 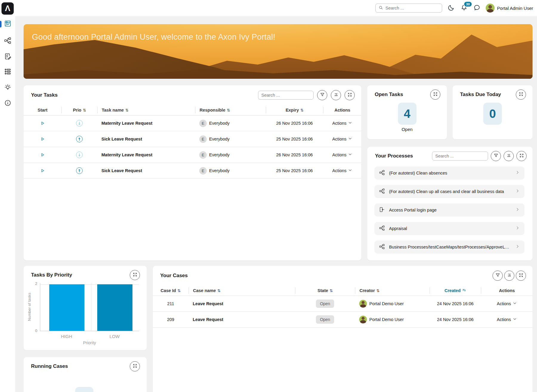 What do you see at coordinates (449, 229) in the screenshot?
I see `process-item: Appraisal` at bounding box center [449, 229].